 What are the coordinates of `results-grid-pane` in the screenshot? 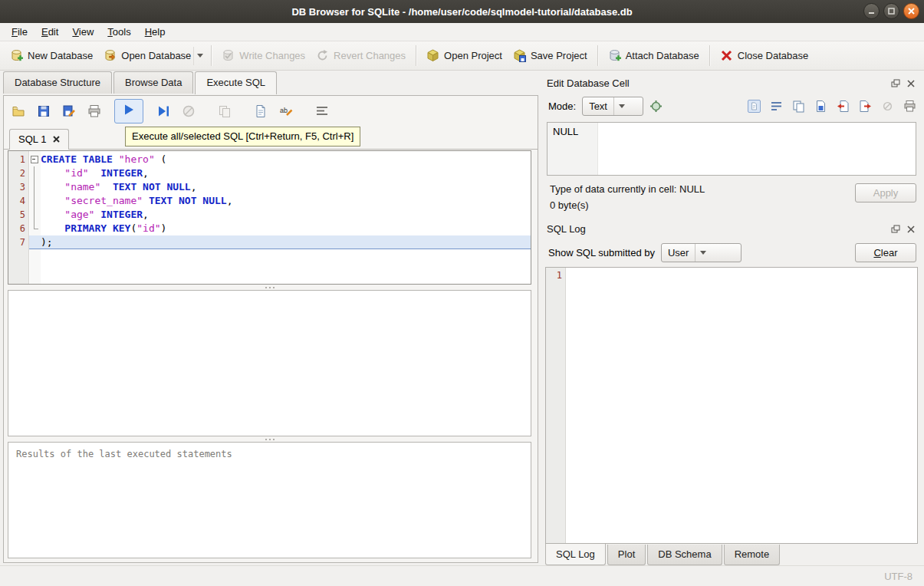 It's located at (270, 364).